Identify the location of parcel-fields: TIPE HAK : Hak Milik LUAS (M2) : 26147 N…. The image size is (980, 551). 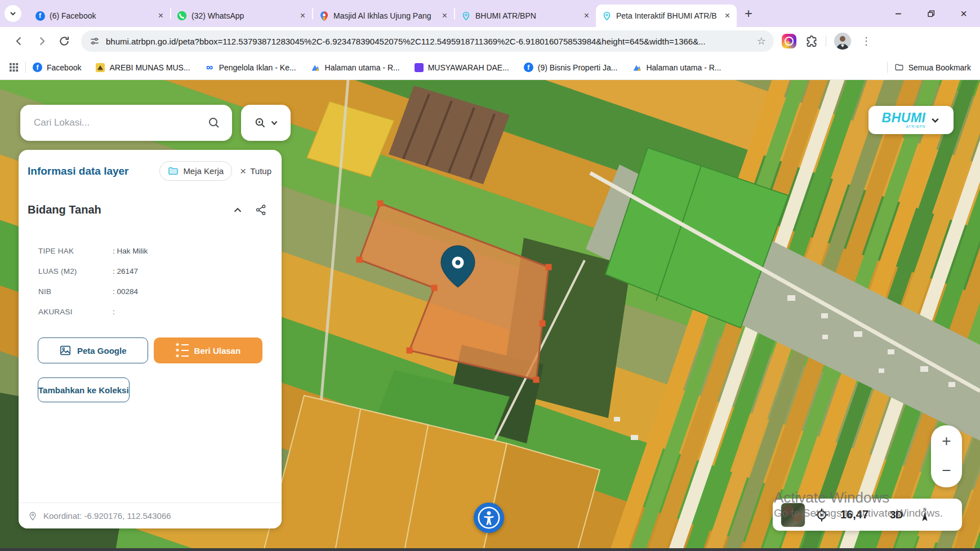
(150, 282).